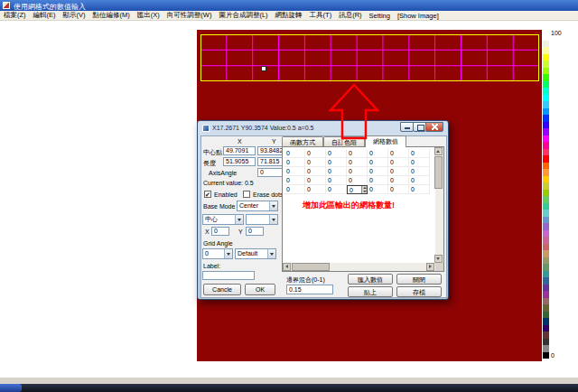 The width and height of the screenshot is (578, 392). What do you see at coordinates (239, 151) in the screenshot?
I see `center-x-field: 49.7091` at bounding box center [239, 151].